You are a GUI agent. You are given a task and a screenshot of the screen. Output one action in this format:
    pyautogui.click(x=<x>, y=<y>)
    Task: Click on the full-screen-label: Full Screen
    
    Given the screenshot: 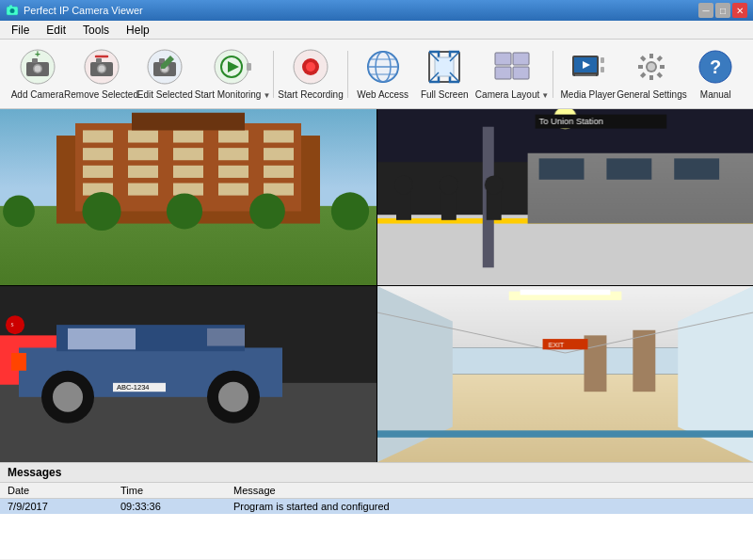 What is the action you would take?
    pyautogui.click(x=444, y=95)
    